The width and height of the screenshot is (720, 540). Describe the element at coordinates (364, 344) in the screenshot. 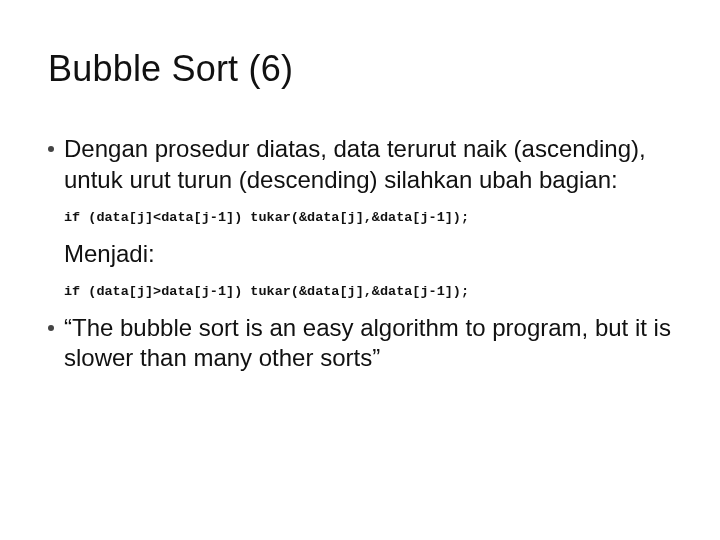

I see `bullet-item: “The bubble sort is an easy algorithm to…` at that location.